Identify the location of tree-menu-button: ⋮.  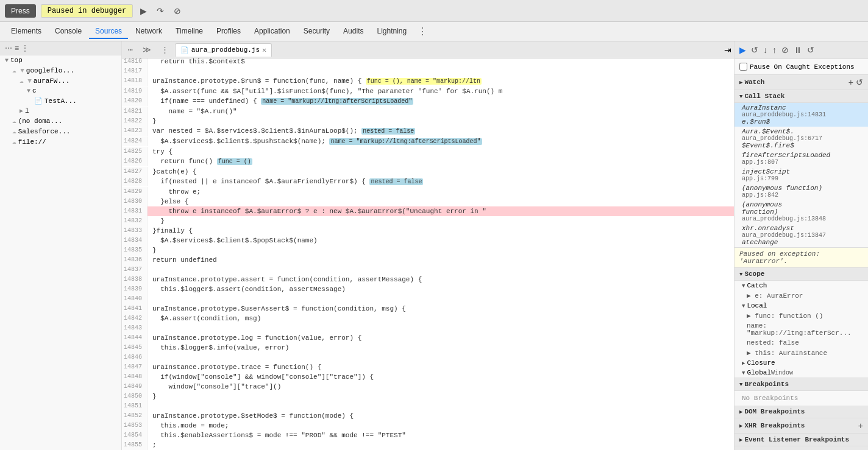
(25, 48).